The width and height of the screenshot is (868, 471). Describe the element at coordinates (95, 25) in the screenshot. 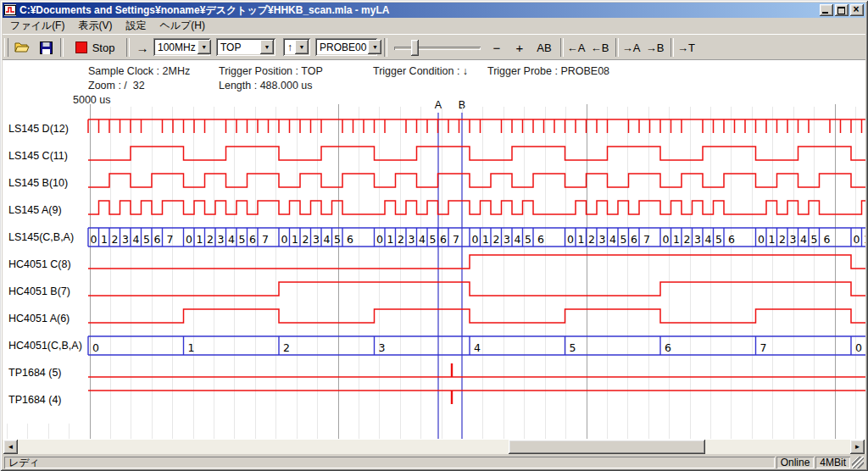

I see `menu-view: 表示(V)` at that location.